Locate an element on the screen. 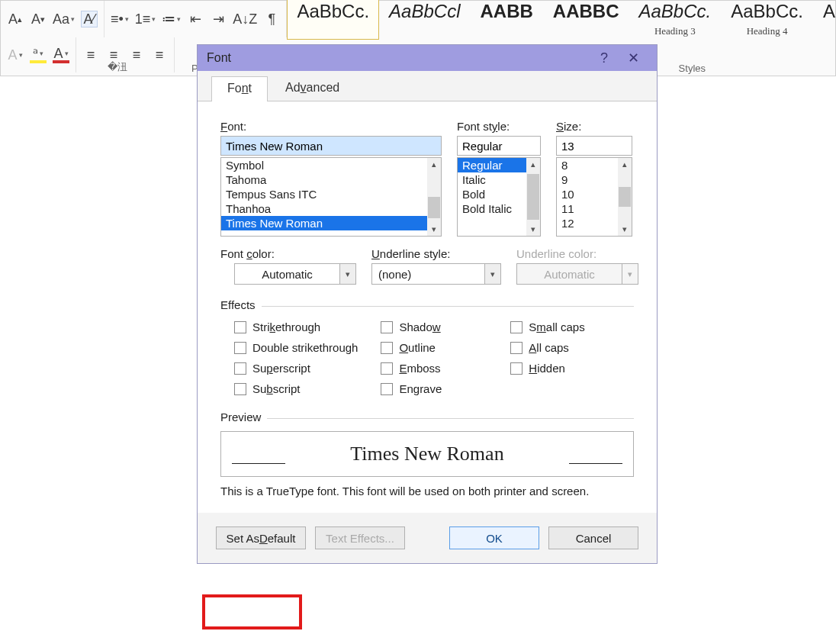 The width and height of the screenshot is (836, 644). change-case-icon: Aa is located at coordinates (64, 19).